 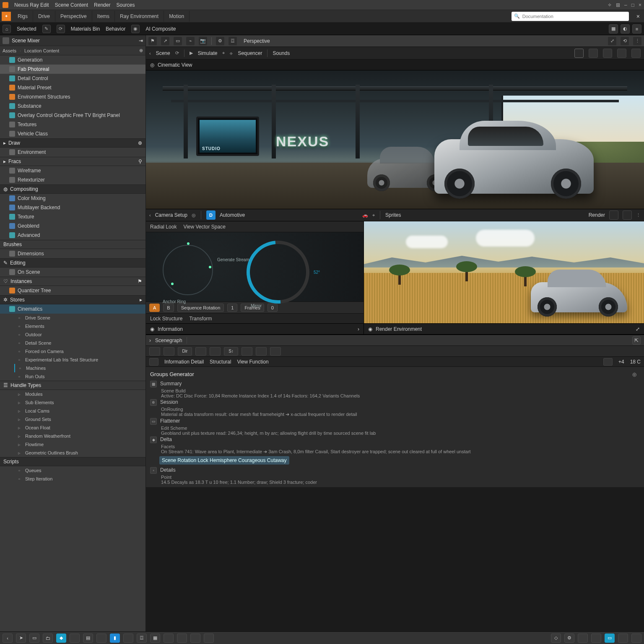 What do you see at coordinates (625, 29) in the screenshot?
I see `ribbon-help-icon: ◐` at bounding box center [625, 29].